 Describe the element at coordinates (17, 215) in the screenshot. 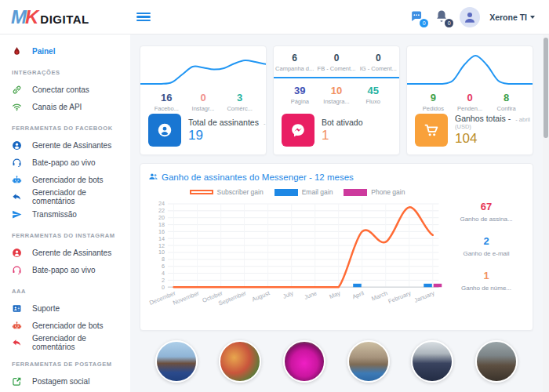

I see `send-icon` at that location.